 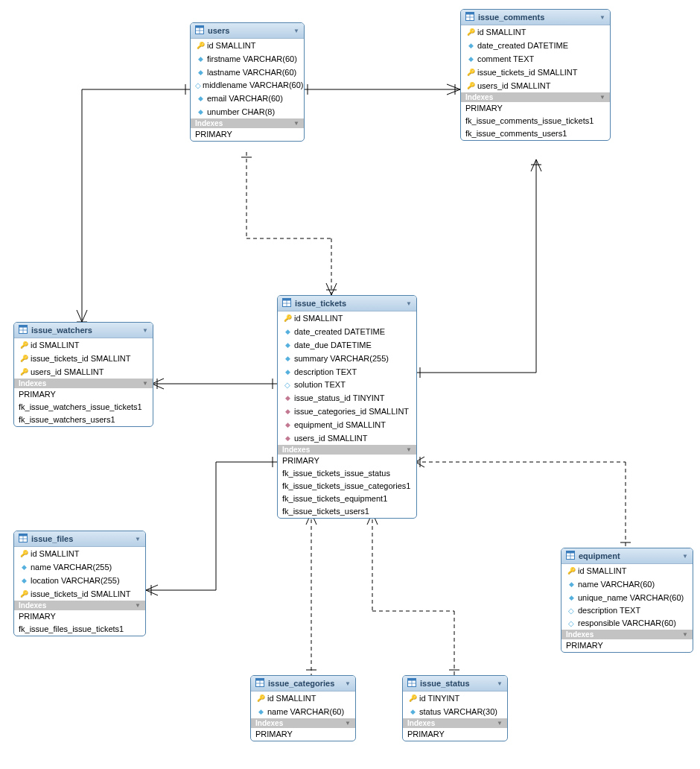 I want to click on table-header: issue_categories▼, so click(x=303, y=684).